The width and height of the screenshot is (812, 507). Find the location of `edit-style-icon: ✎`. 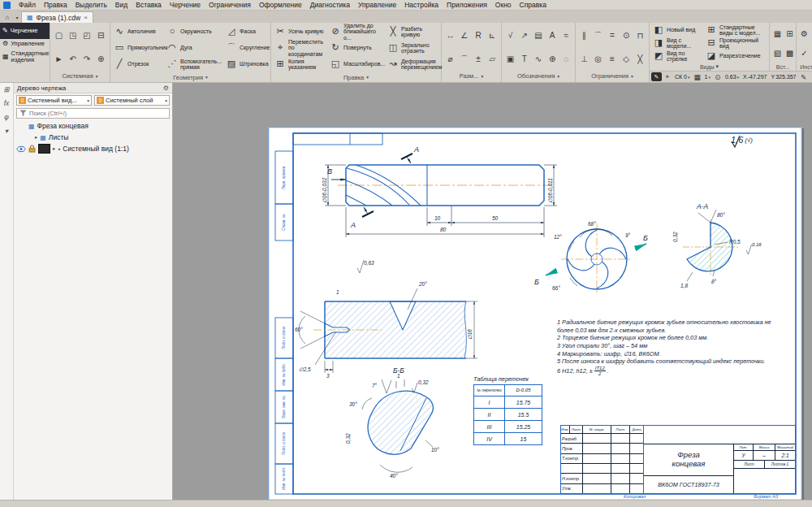

edit-style-icon: ✎ is located at coordinates (803, 77).